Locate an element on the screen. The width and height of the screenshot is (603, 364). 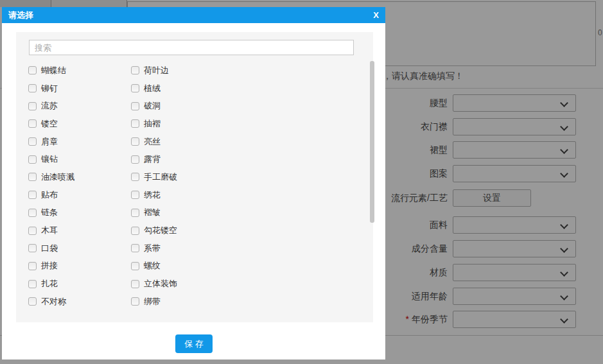
option-label: 系带 is located at coordinates (152, 248).